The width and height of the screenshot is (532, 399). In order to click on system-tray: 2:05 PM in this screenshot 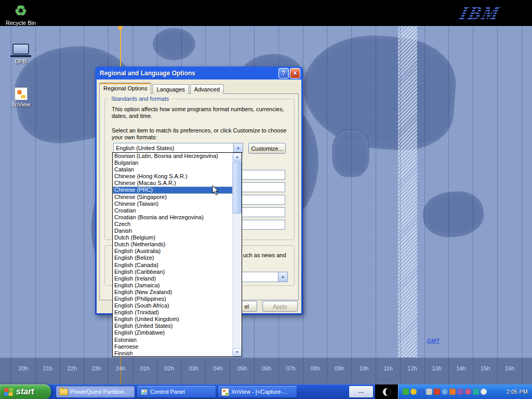, I will do `click(465, 392)`.